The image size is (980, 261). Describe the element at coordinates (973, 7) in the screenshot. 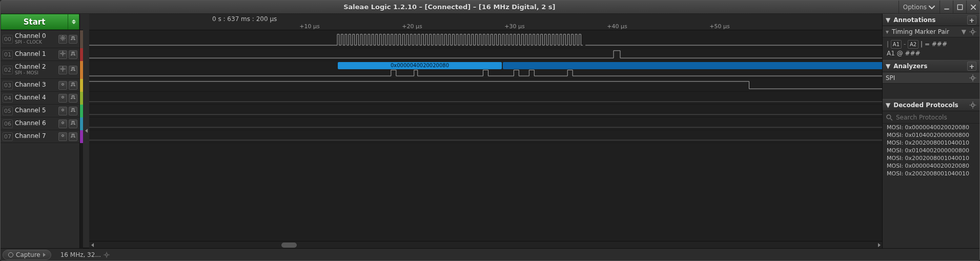

I see `close-icon` at that location.